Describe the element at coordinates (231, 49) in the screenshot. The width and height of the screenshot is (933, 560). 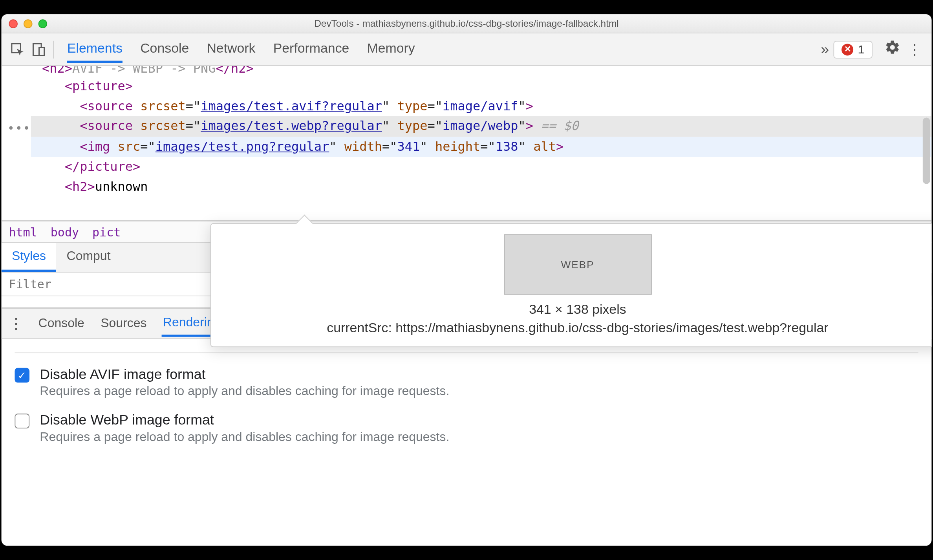
I see `tab-network: Network` at that location.